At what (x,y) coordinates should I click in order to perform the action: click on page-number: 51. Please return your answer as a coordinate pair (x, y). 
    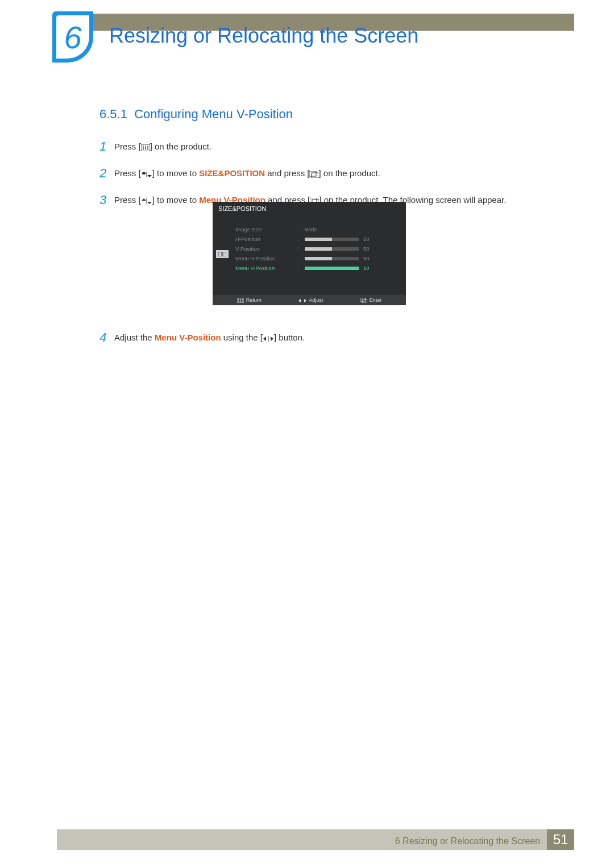
    Looking at the image, I should click on (561, 840).